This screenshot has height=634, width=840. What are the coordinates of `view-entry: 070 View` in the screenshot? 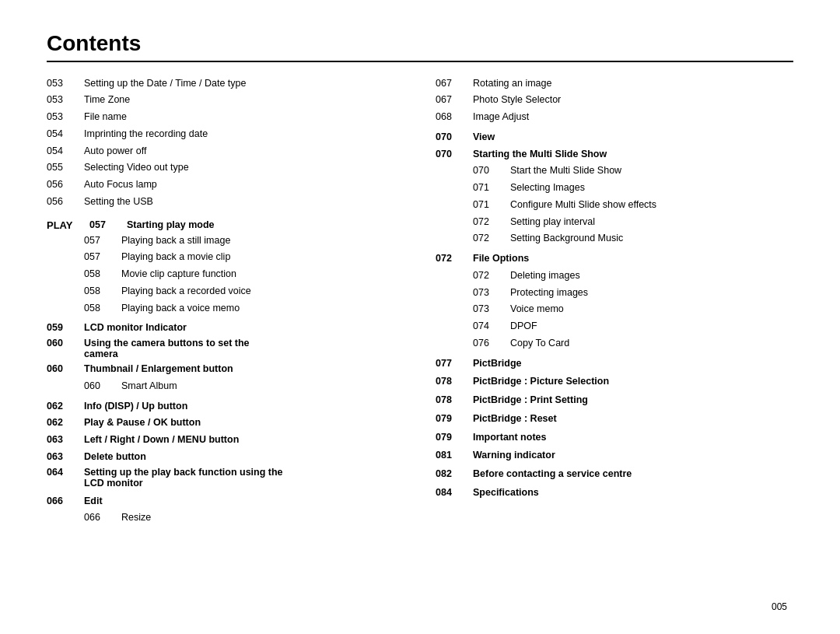 It's located at (614, 137).